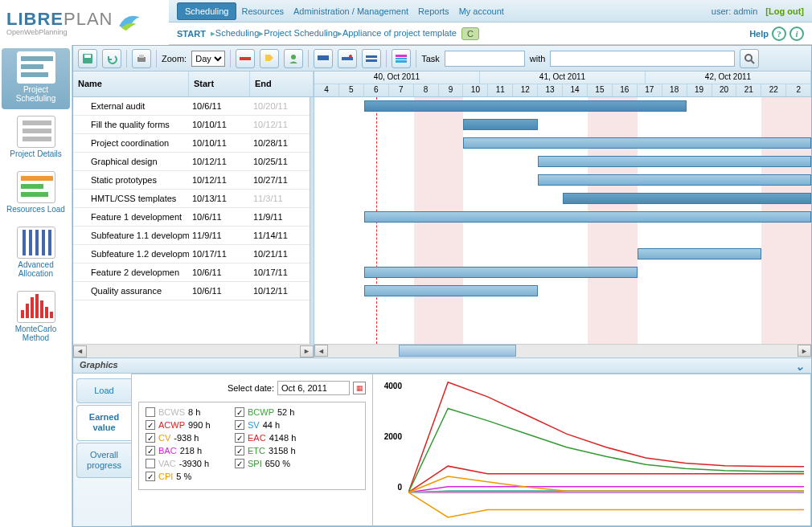 The image size is (812, 527). Describe the element at coordinates (273, 425) in the screenshot. I see `legend-item: ✓SV 44 h` at that location.